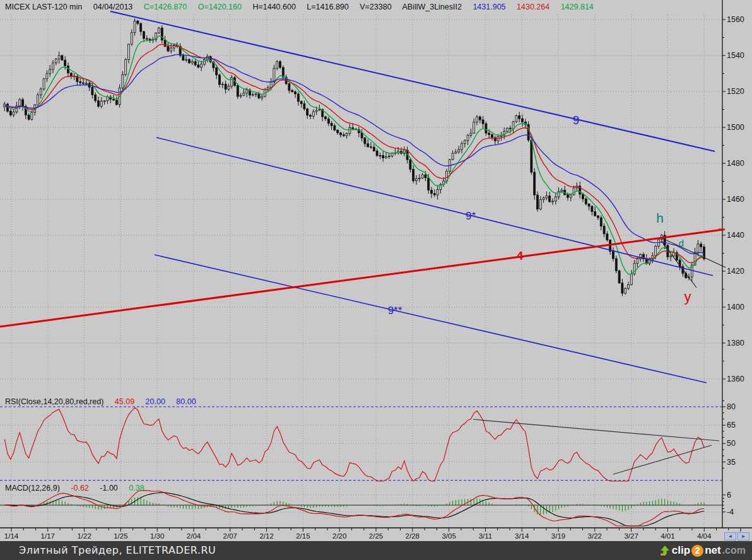 This screenshot has height=560, width=752. Describe the element at coordinates (44, 7) in the screenshot. I see `symbol-period: MICEX LAST-120 min` at that location.